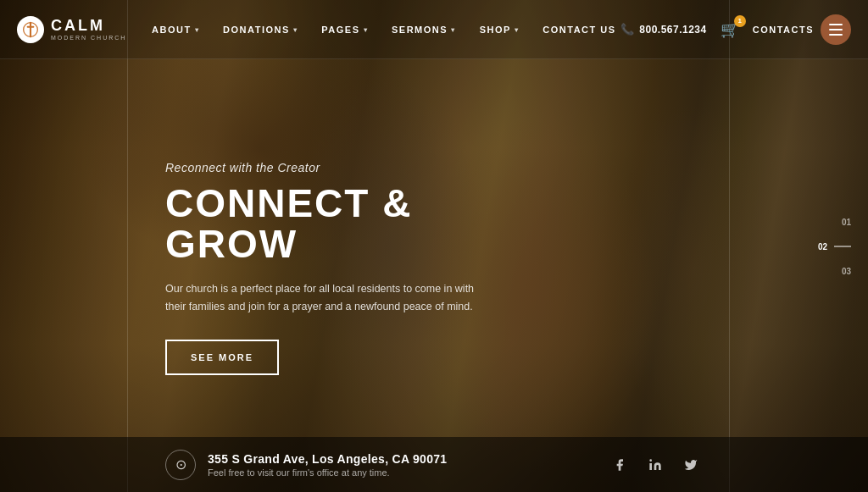 This screenshot has width=868, height=492. Describe the element at coordinates (88, 25) in the screenshot. I see `logo-title: CALM` at that location.